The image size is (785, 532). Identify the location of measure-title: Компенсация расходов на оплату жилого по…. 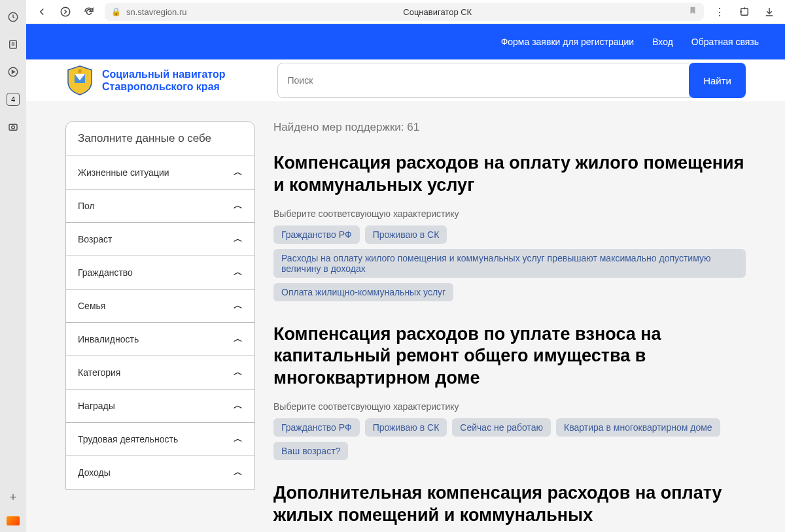
(510, 175).